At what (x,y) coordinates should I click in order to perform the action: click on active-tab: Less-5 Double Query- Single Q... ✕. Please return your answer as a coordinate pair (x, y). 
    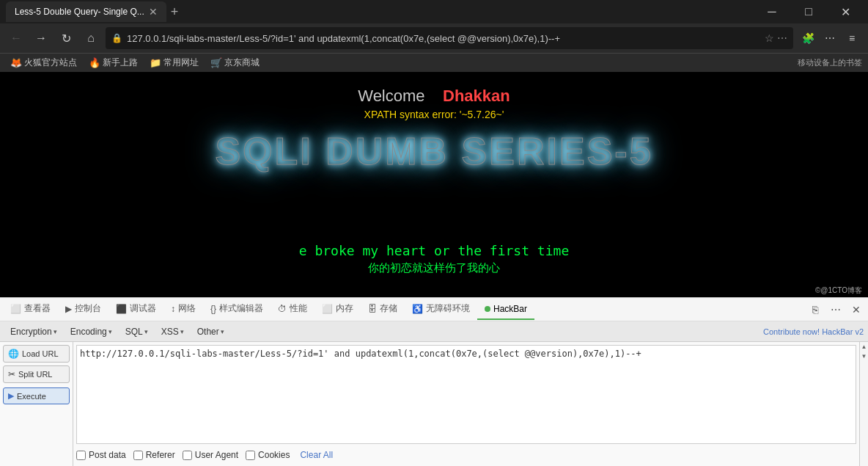
    Looking at the image, I should click on (87, 12).